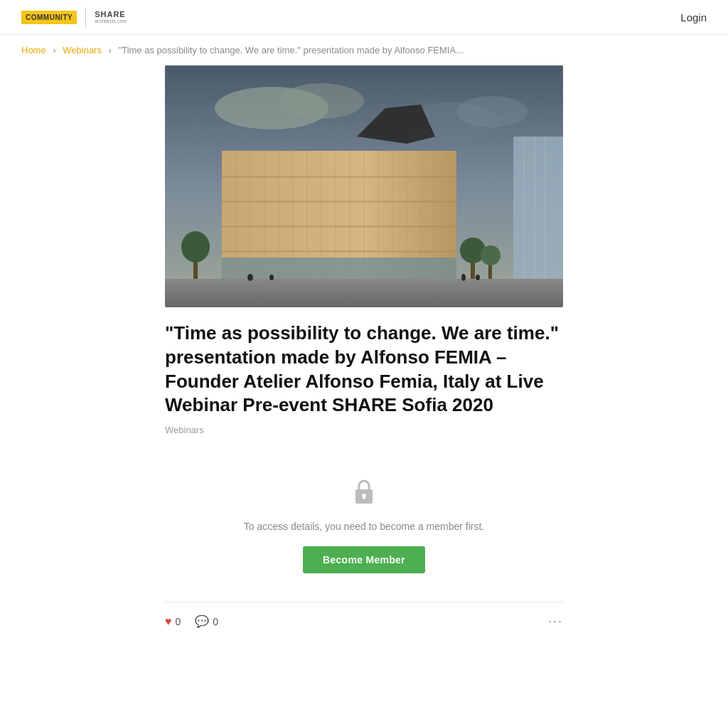  What do you see at coordinates (111, 17) in the screenshot?
I see `logo-share: SHARE architects.com` at bounding box center [111, 17].